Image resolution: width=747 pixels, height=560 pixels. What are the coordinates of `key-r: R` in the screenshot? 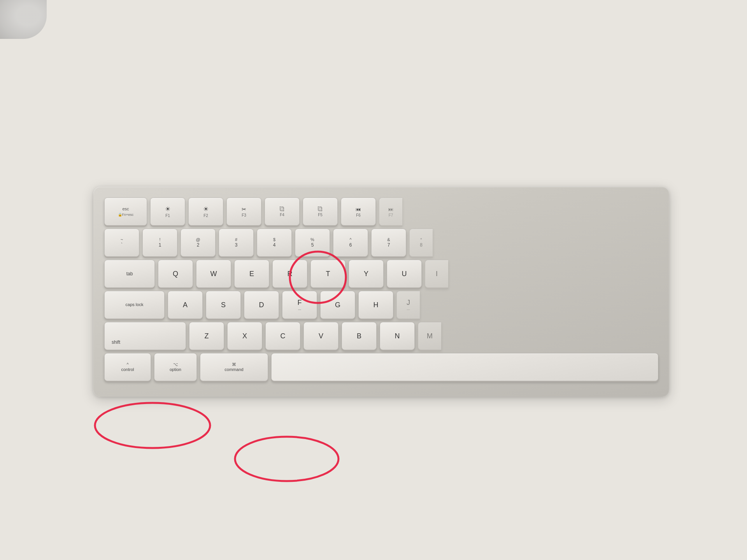 It's located at (290, 274).